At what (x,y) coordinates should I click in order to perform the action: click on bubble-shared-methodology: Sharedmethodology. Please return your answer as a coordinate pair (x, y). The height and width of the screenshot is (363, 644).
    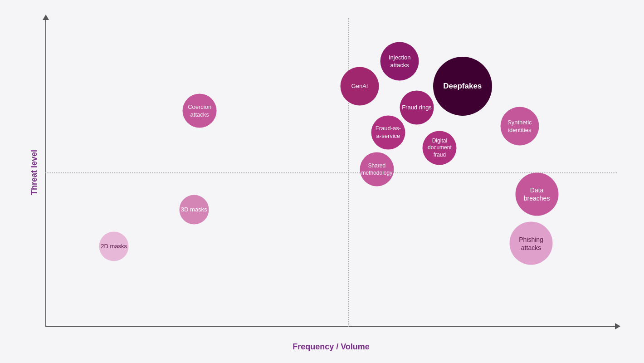
    Looking at the image, I should click on (376, 170).